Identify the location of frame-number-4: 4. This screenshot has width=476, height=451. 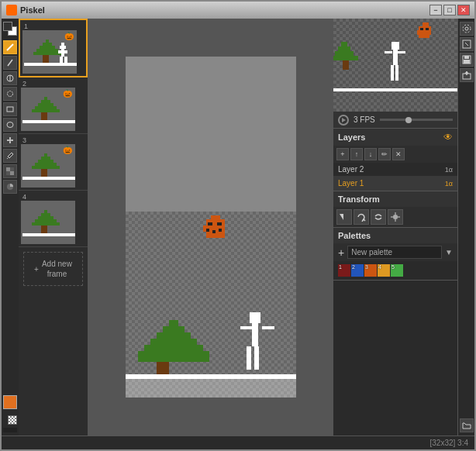
(25, 197).